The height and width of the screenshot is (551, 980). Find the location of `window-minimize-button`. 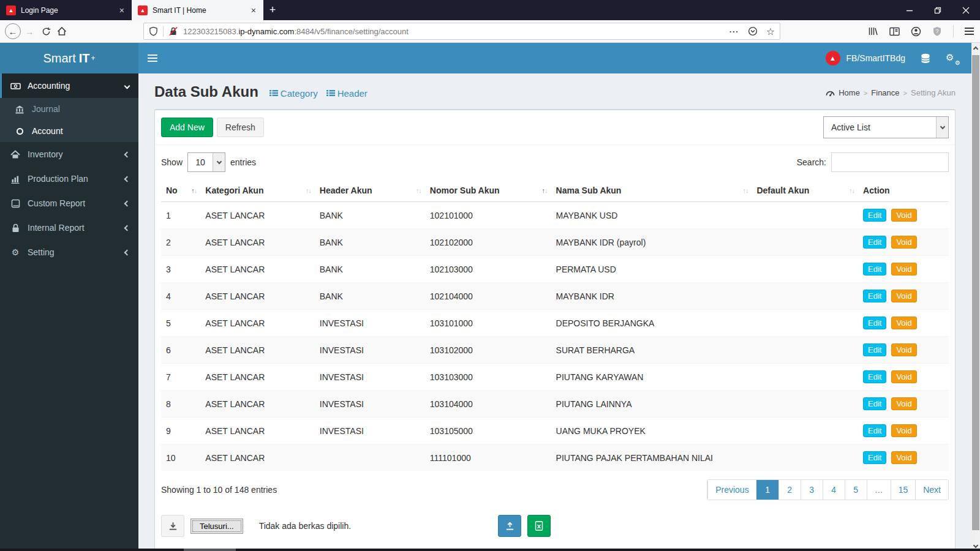

window-minimize-button is located at coordinates (910, 10).